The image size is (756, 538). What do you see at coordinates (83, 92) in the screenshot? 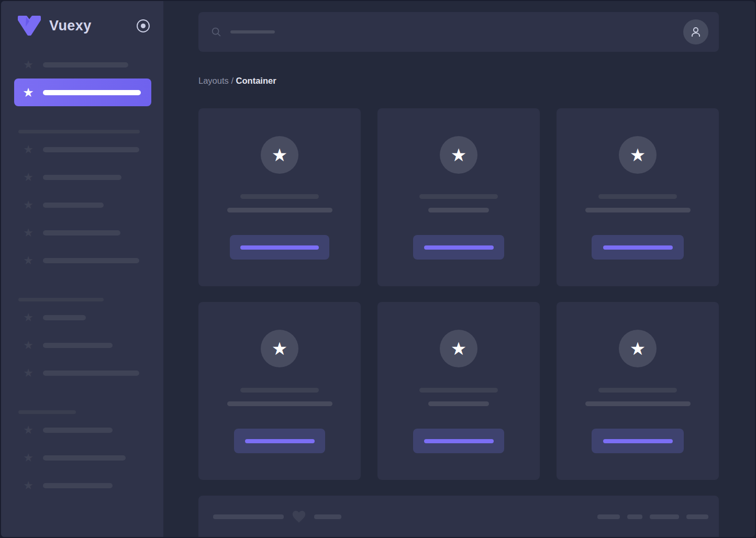
I see `sidebar-item-active: ★` at bounding box center [83, 92].